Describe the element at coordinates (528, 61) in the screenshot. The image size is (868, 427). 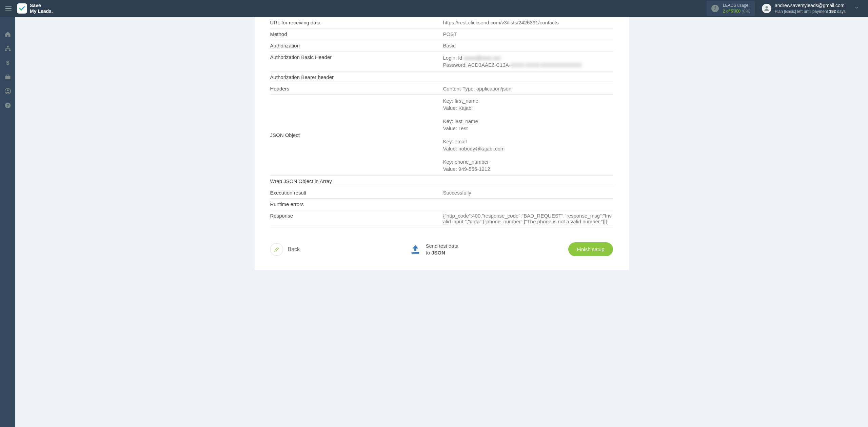
I see `value-basic-header: Login: ld xxxxx@xxxx.xxx Password: ACD3A…` at that location.